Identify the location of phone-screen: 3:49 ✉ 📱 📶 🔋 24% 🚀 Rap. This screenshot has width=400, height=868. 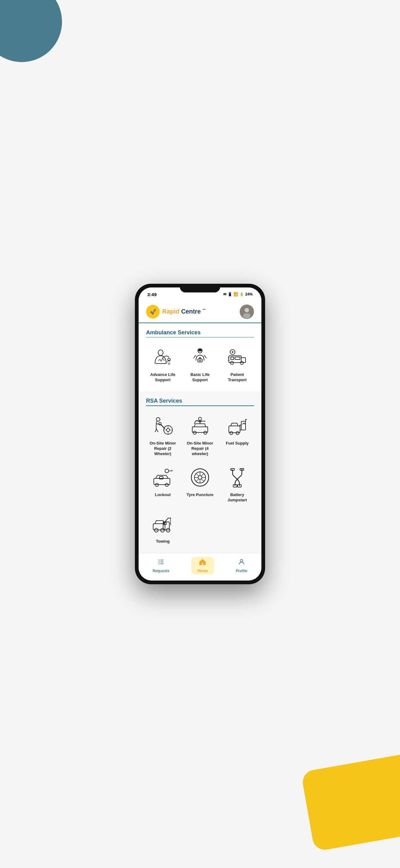
(200, 434).